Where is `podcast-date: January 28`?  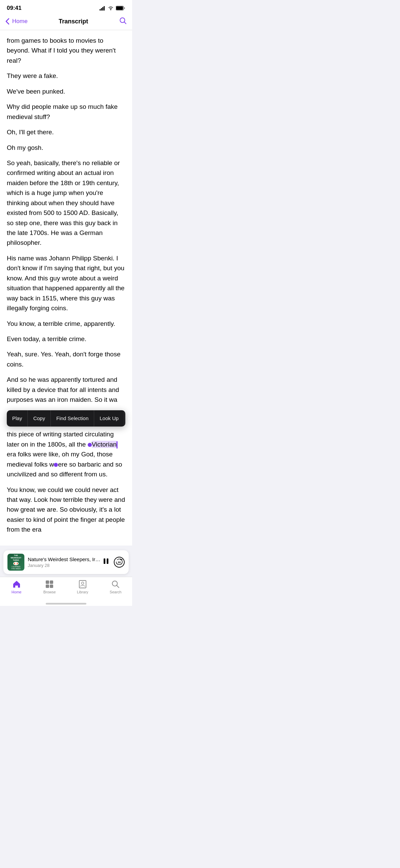
podcast-date: January 28 is located at coordinates (65, 566).